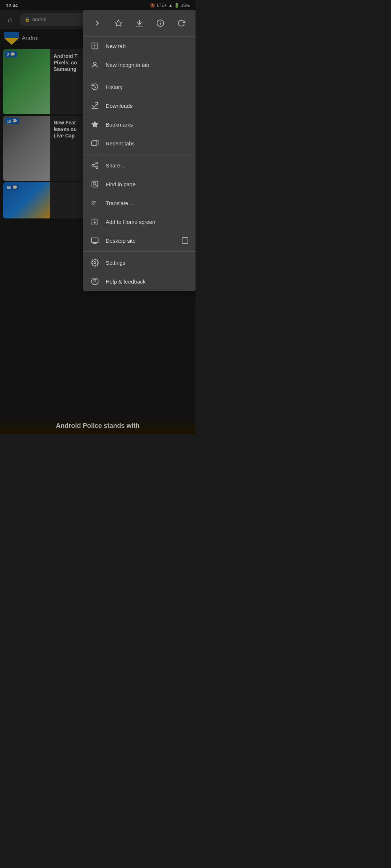 This screenshot has height=868, width=391. Describe the element at coordinates (97, 23) in the screenshot. I see `forward-button` at that location.